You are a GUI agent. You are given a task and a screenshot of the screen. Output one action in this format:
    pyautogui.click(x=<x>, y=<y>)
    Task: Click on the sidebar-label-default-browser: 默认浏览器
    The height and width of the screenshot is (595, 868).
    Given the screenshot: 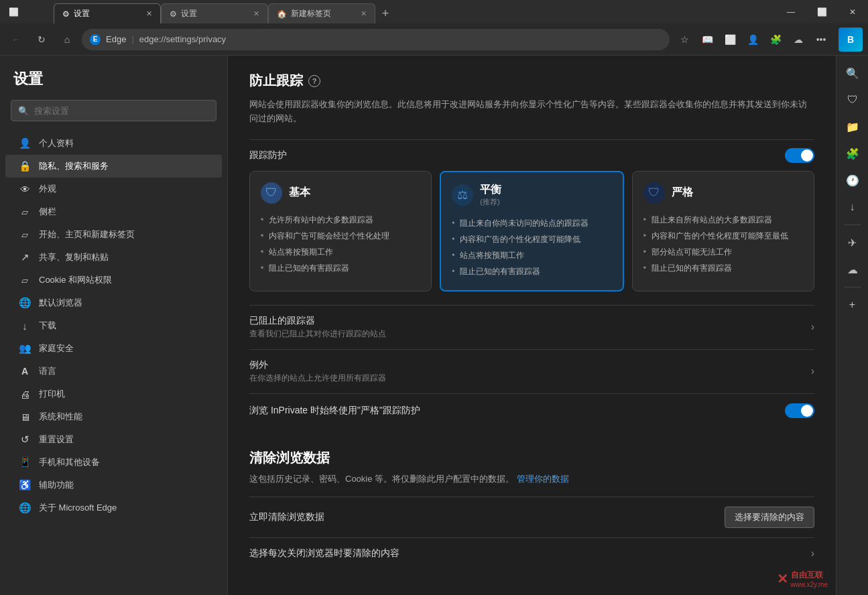 What is the action you would take?
    pyautogui.click(x=60, y=303)
    